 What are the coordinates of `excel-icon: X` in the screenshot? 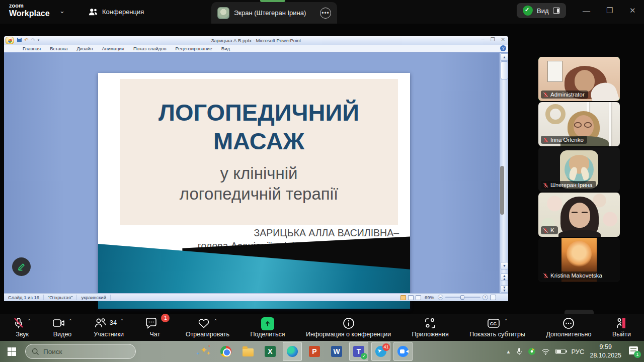 It's located at (270, 351).